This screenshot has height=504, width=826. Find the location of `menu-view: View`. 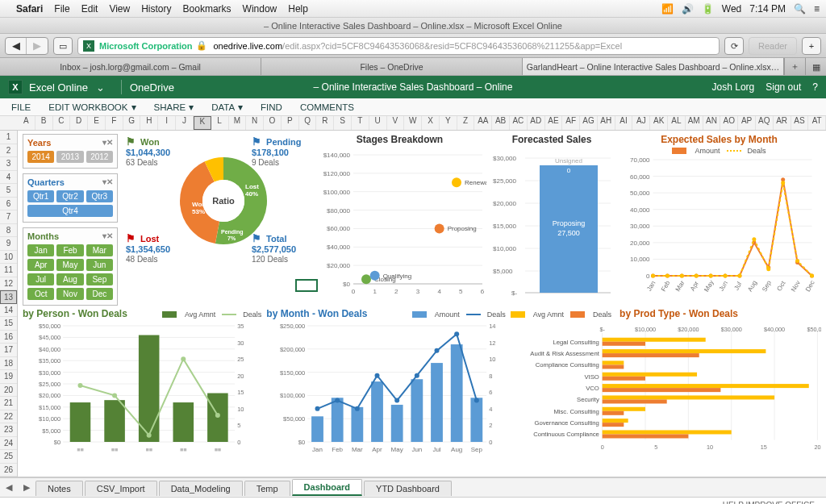

menu-view: View is located at coordinates (119, 9).